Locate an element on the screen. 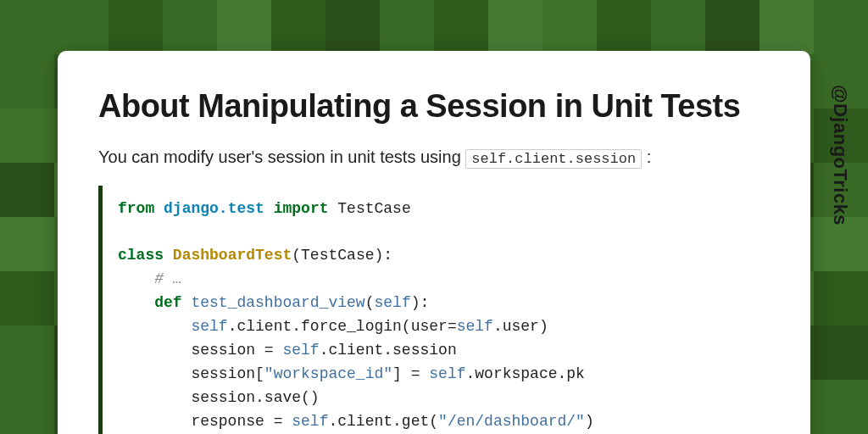 This screenshot has width=868, height=434. kw-import: import is located at coordinates (302, 209).